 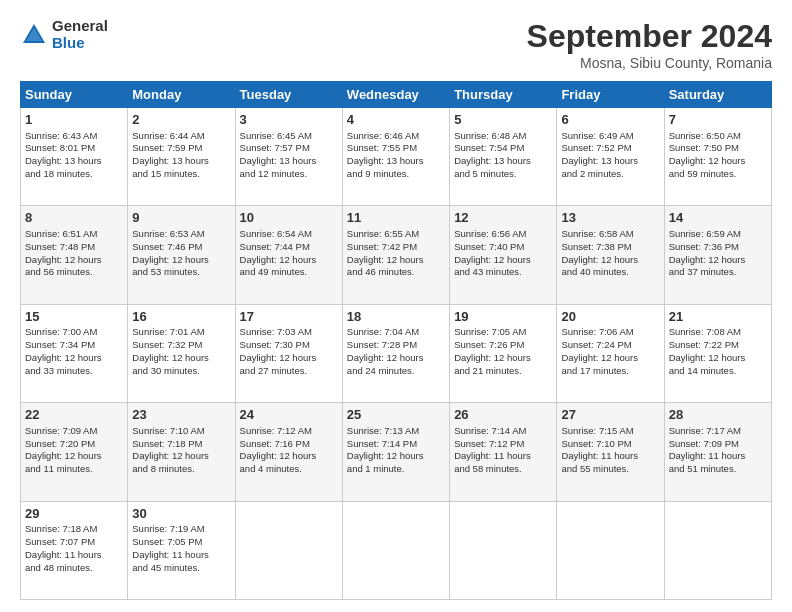 I want to click on day-number: 27, so click(x=610, y=415).